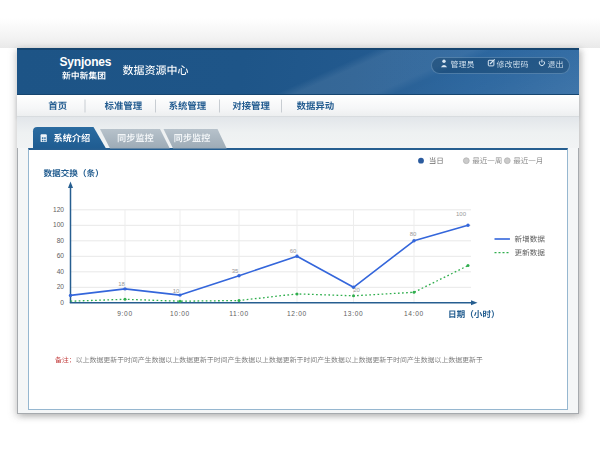  What do you see at coordinates (86, 62) in the screenshot?
I see `svg-text: Synjones` at bounding box center [86, 62].